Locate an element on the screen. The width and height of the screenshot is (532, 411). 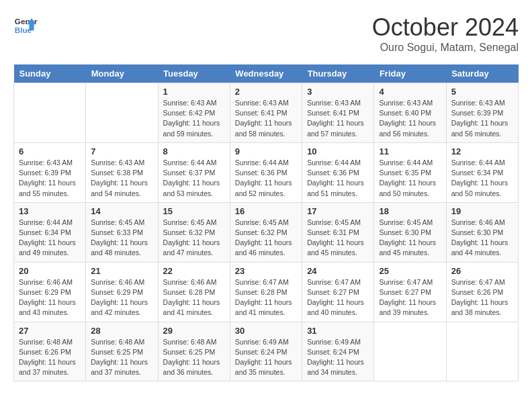
calendar-cell: 13Sunrise: 6:44 AM Sunset: 6:34 PM Dayli… is located at coordinates (50, 232).